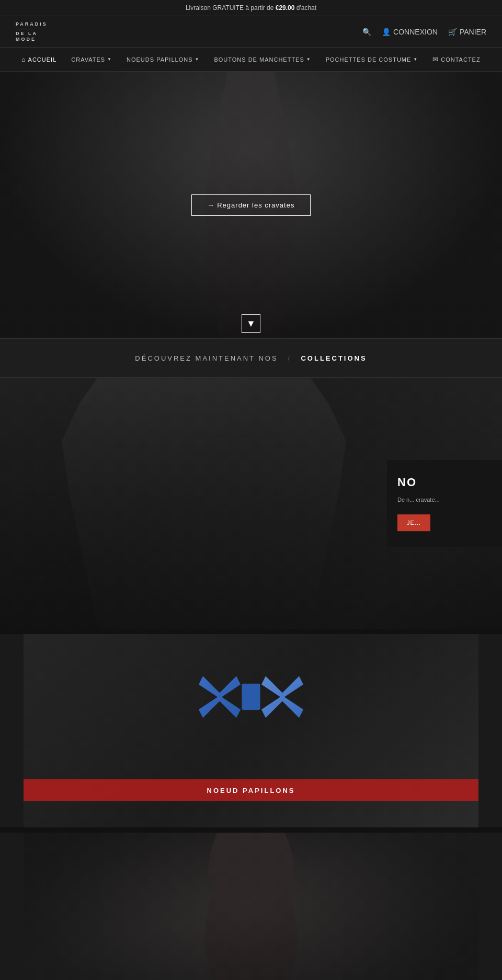 The width and height of the screenshot is (502, 980). I want to click on bowtie-label-bar: NOEUD PAPILLONS, so click(251, 790).